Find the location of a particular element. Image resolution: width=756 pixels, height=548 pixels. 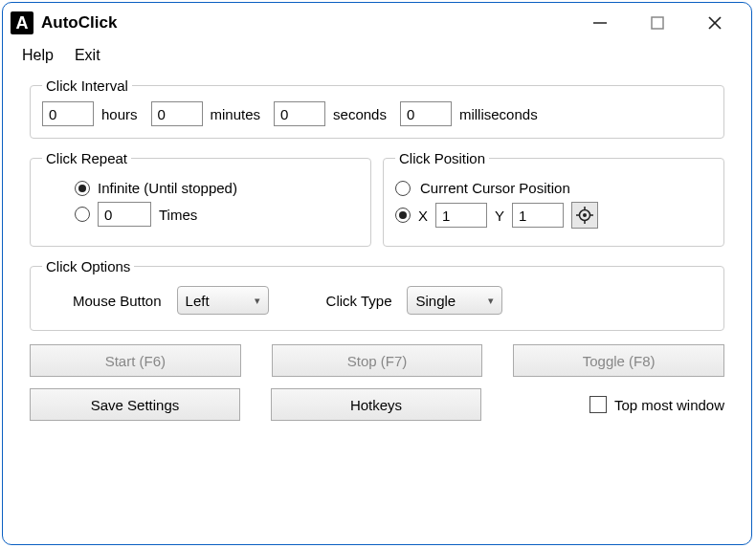

hours-input is located at coordinates (68, 114).